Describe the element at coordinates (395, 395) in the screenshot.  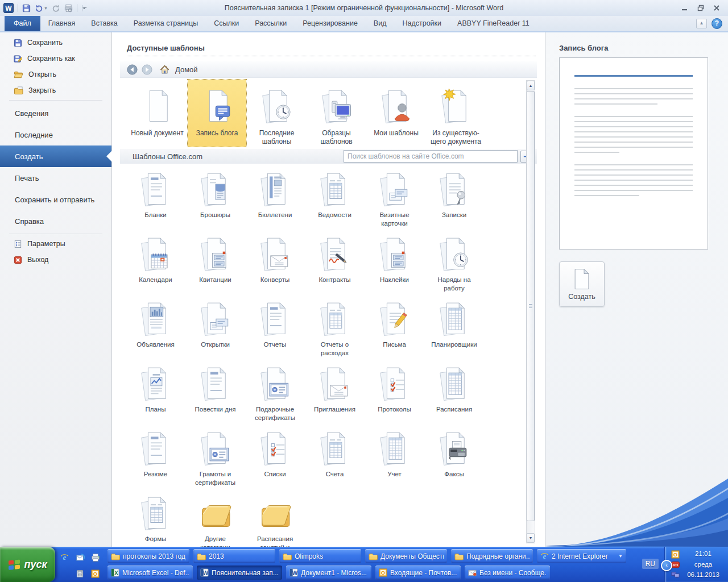
I see `category-minutes: Протоколы` at that location.